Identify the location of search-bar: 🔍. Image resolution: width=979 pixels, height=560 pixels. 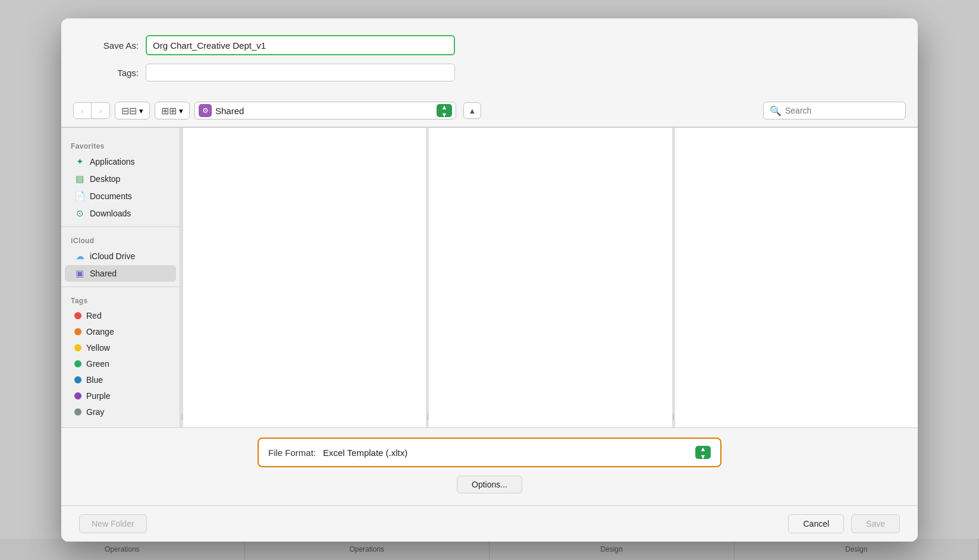
(834, 111).